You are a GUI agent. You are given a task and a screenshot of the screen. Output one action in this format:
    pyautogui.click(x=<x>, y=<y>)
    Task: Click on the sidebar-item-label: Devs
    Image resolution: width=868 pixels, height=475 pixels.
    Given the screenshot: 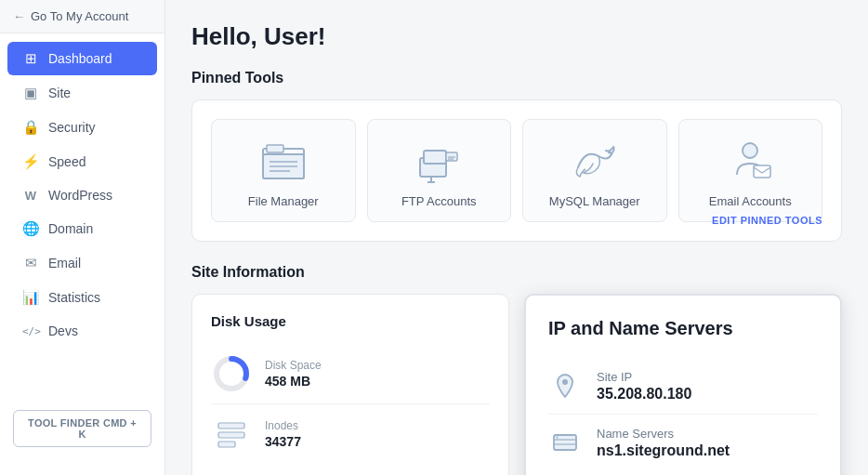 What is the action you would take?
    pyautogui.click(x=63, y=331)
    